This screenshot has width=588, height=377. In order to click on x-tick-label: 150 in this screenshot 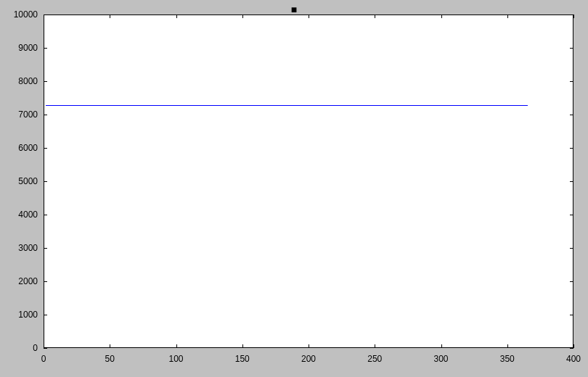, I will do `click(242, 359)`.